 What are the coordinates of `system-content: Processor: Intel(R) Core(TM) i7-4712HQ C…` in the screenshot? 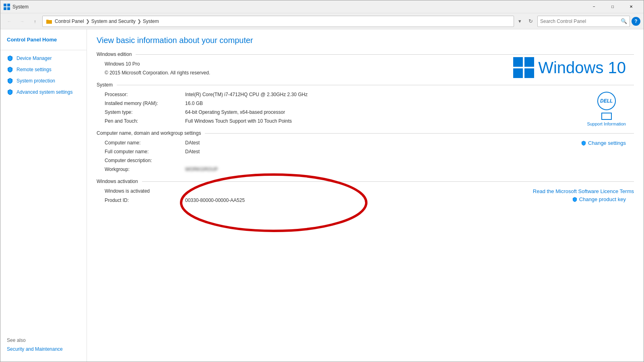 It's located at (365, 108).